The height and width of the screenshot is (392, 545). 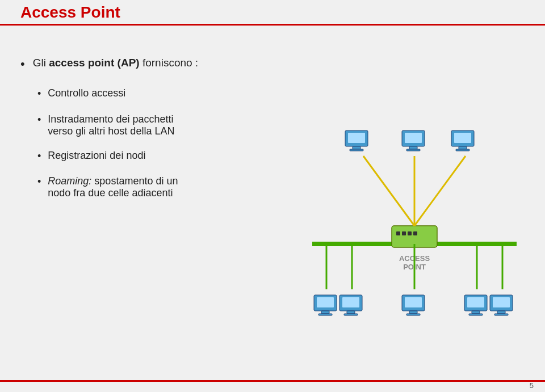 I want to click on main-prefix: Gli, so click(x=41, y=62).